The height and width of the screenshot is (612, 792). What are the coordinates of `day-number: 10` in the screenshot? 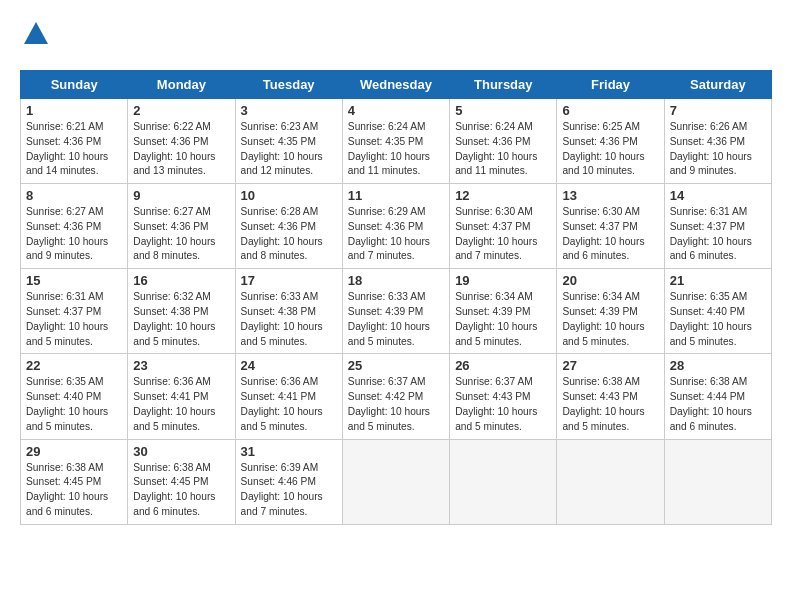 It's located at (289, 196).